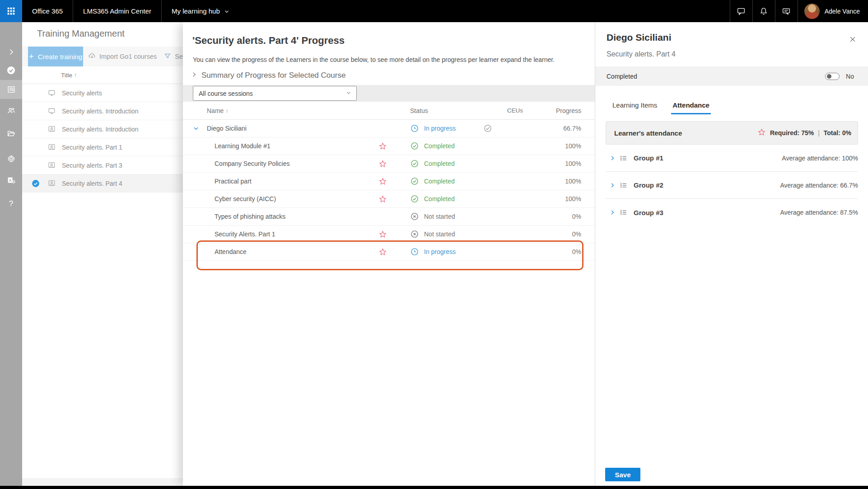  What do you see at coordinates (812, 11) in the screenshot?
I see `avatar` at bounding box center [812, 11].